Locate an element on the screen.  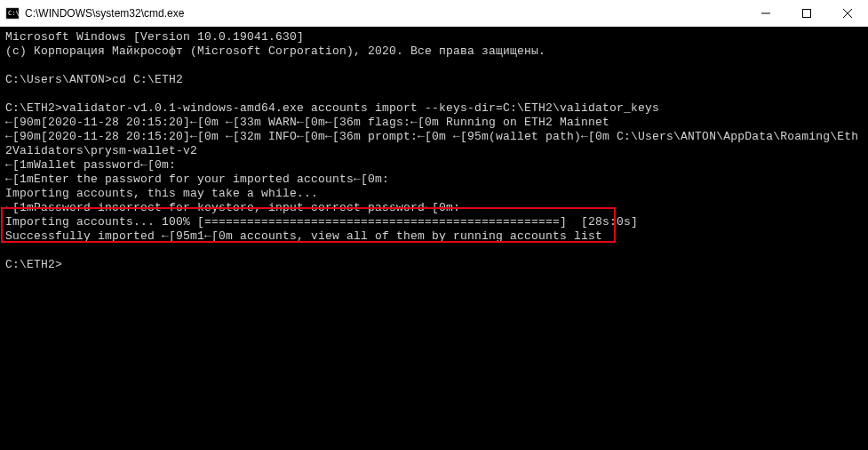
terminal-line: (c) Корпорация Майкрософт (Microsoft Cor… is located at coordinates (275, 52).